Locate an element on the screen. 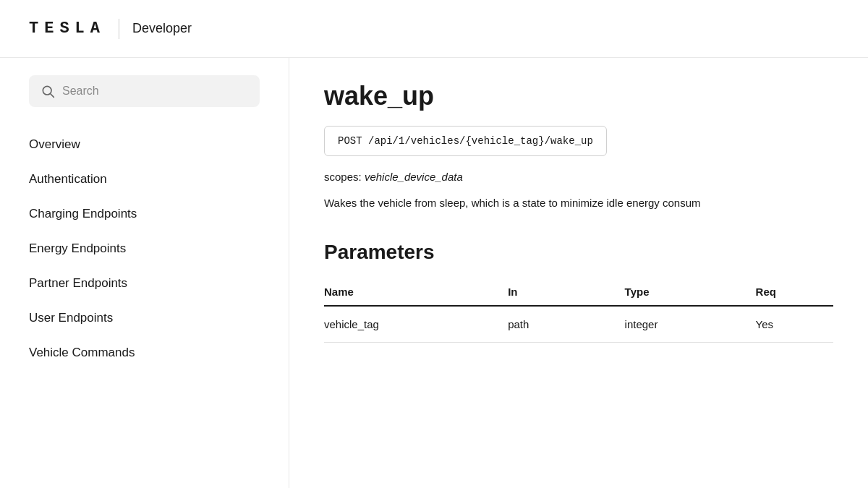  params-header-row: Name In Type Req is located at coordinates (579, 292).